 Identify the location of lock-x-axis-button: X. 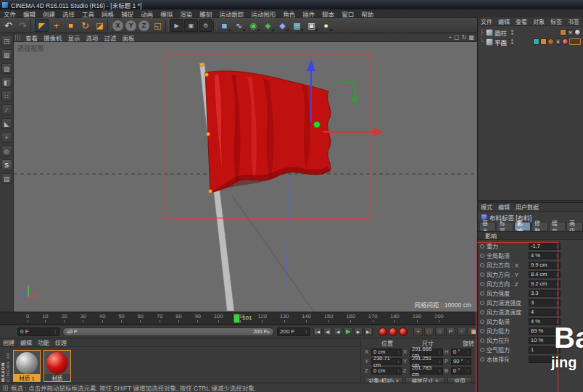
(117, 26).